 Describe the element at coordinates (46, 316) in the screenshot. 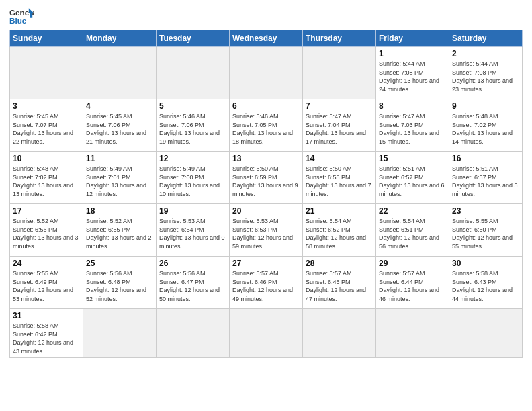

I see `day-number: 31` at that location.